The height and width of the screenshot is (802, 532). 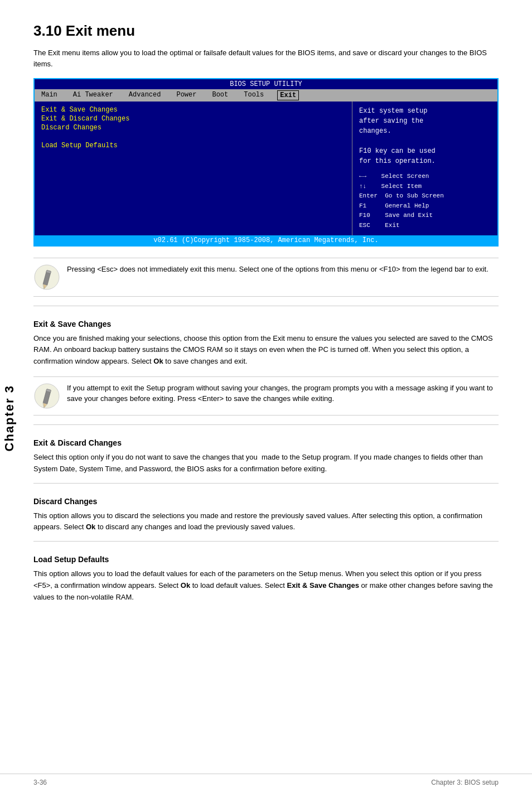 I want to click on page-title: 3.10 Exit menu, so click(x=266, y=31).